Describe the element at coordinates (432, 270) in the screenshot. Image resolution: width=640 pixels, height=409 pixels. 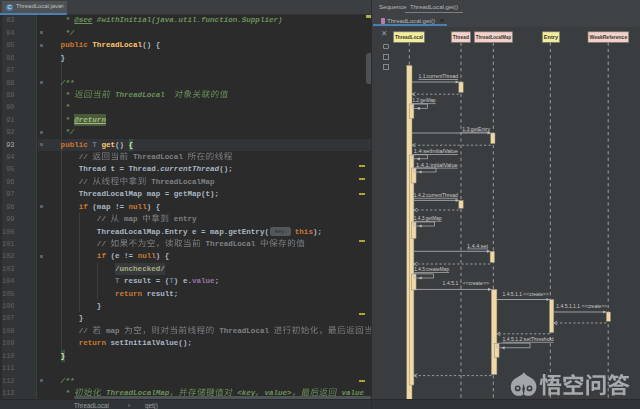
I see `svg-text: 1.4.5:createMap` at that location.